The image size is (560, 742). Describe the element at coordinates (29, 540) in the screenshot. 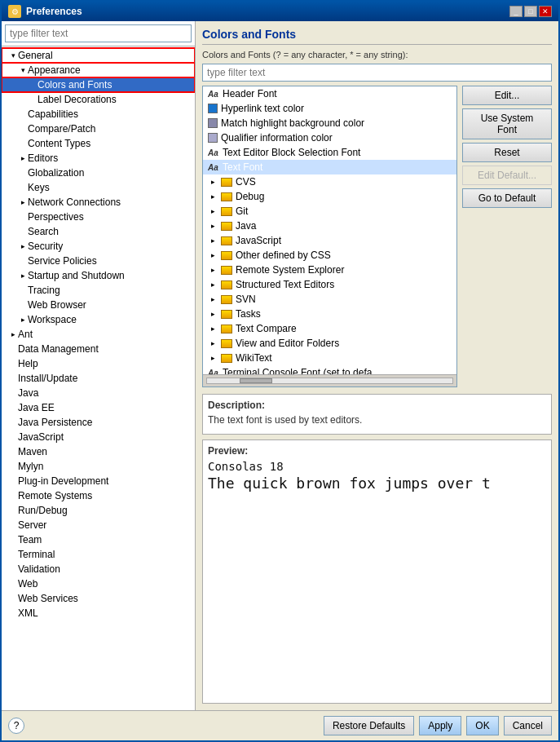

I see `sidebar-item-label: Team` at that location.